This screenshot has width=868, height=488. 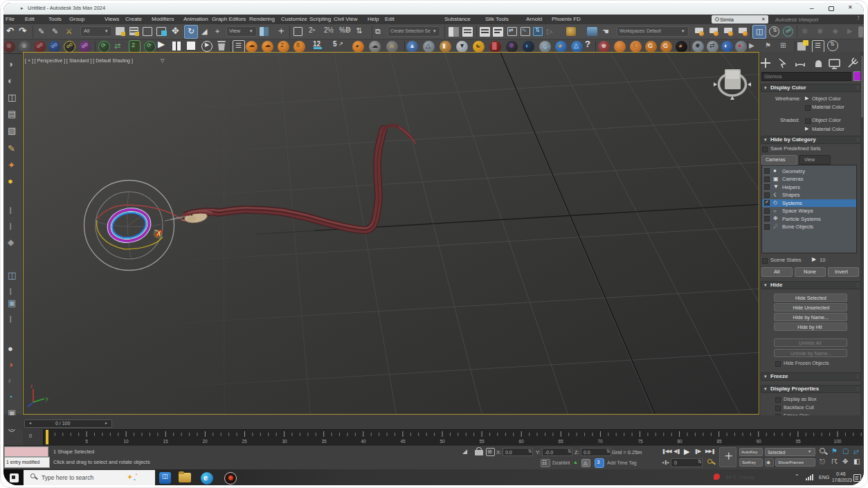 I want to click on svg-text: 15, so click(x=165, y=442).